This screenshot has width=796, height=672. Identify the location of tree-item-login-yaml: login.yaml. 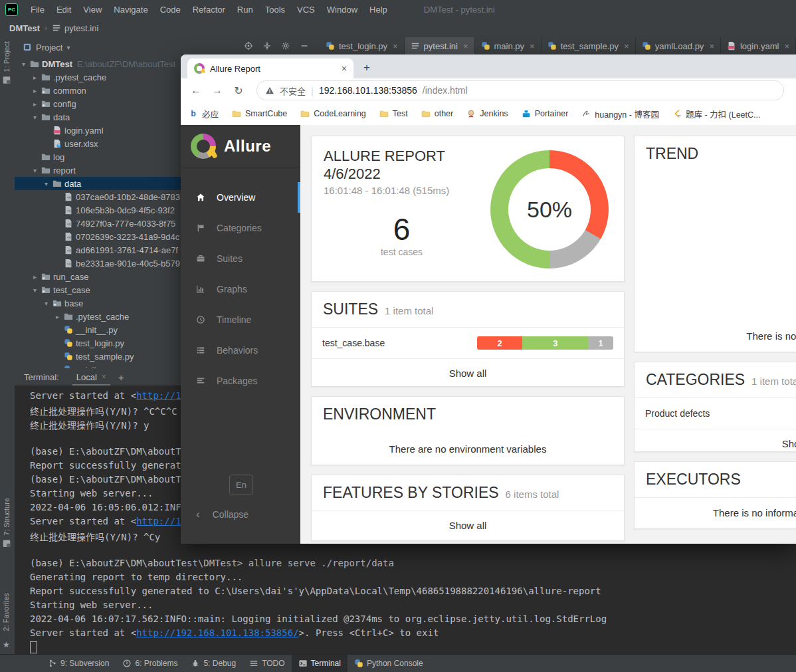
(98, 130).